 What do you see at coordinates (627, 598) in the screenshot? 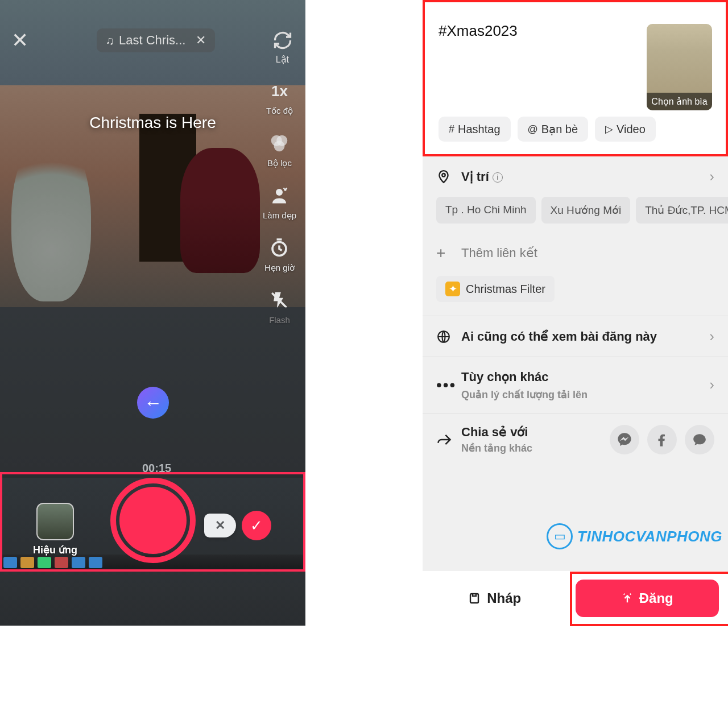
I see `sparkle-up-icon` at bounding box center [627, 598].